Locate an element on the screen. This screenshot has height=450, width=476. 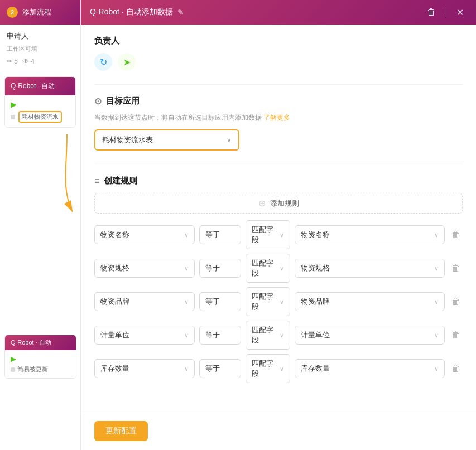
sidebar-card-1-icon: ▶ is located at coordinates (40, 104).